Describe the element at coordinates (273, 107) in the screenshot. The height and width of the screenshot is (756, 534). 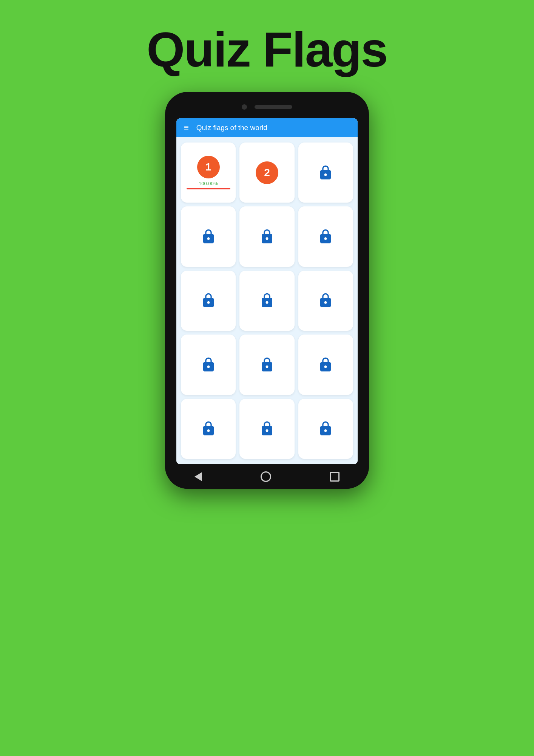
I see `phone-speaker` at that location.